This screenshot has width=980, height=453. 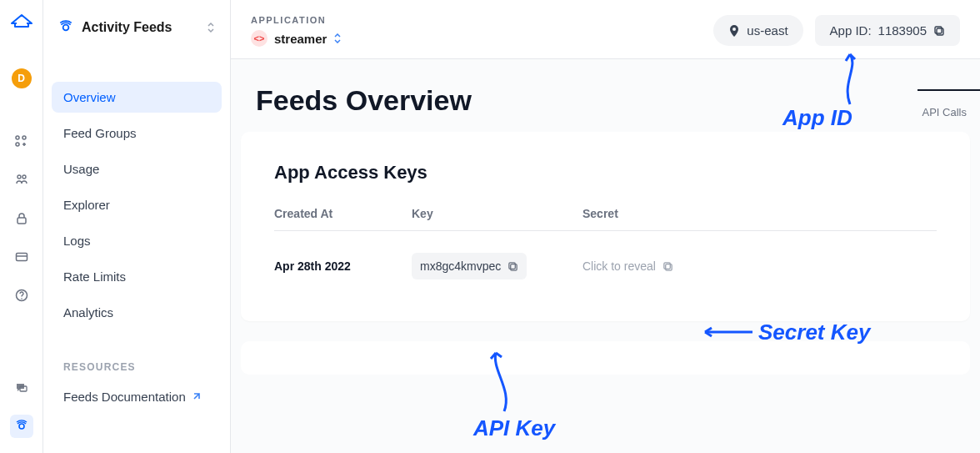 What do you see at coordinates (343, 214) in the screenshot?
I see `th-created: Created At` at bounding box center [343, 214].